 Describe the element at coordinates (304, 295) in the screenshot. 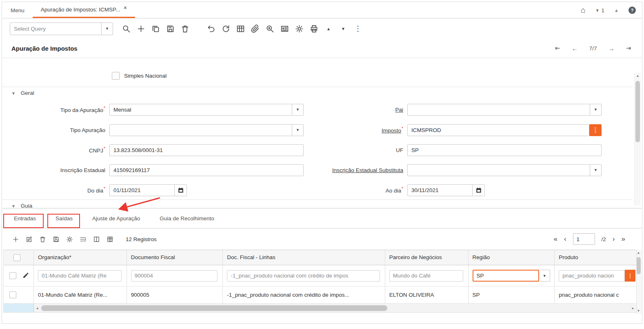

I see `cell-doc-fiscal-linhas: -1_pnac_produto nacional com crédito de …` at that location.